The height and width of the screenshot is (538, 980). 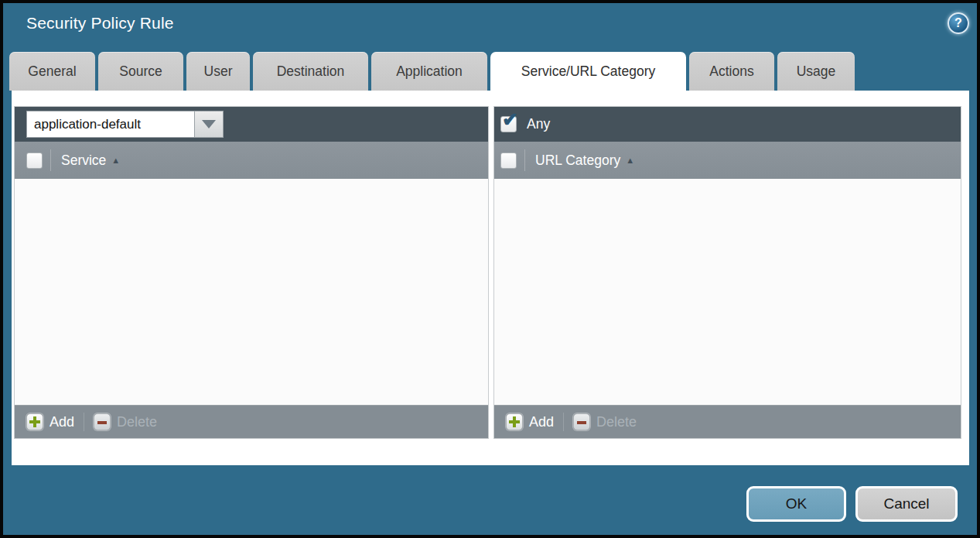 What do you see at coordinates (907, 504) in the screenshot?
I see `cancel-button: Cancel` at bounding box center [907, 504].